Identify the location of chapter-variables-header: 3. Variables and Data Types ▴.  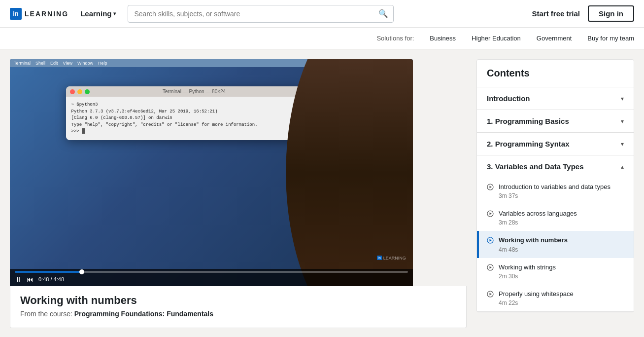
(555, 167).